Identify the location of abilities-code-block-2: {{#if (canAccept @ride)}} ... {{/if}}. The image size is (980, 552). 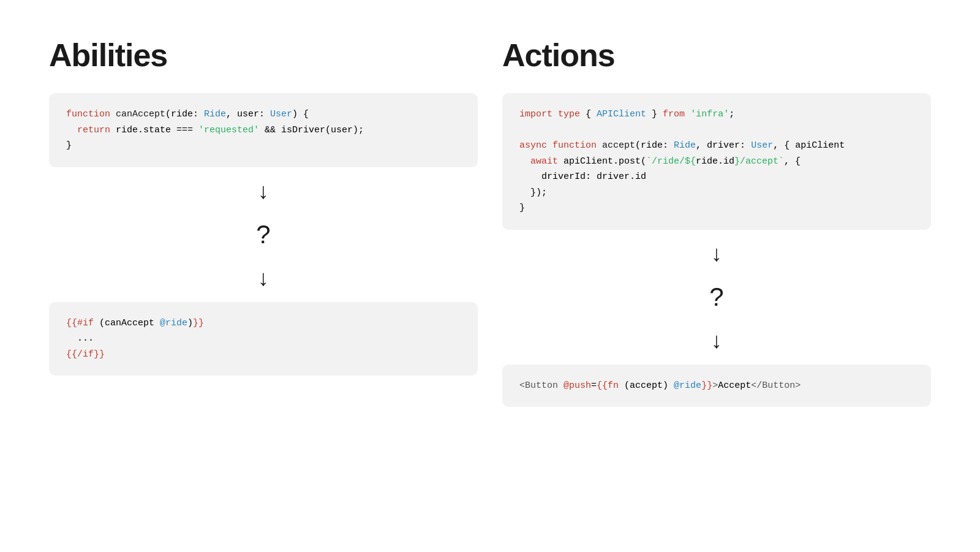
(263, 339).